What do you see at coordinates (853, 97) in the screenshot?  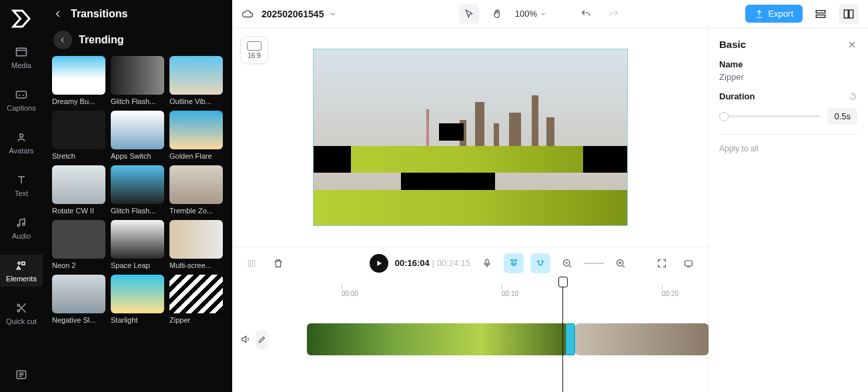 I see `reset-icon` at bounding box center [853, 97].